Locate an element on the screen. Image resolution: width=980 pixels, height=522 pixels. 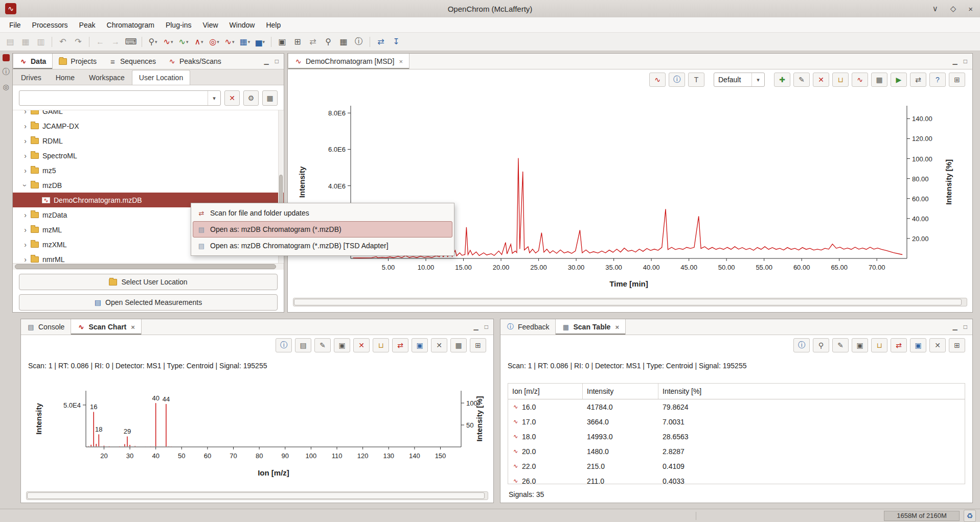
tab-peaks-scans: Peaks/Scans is located at coordinates (195, 61).